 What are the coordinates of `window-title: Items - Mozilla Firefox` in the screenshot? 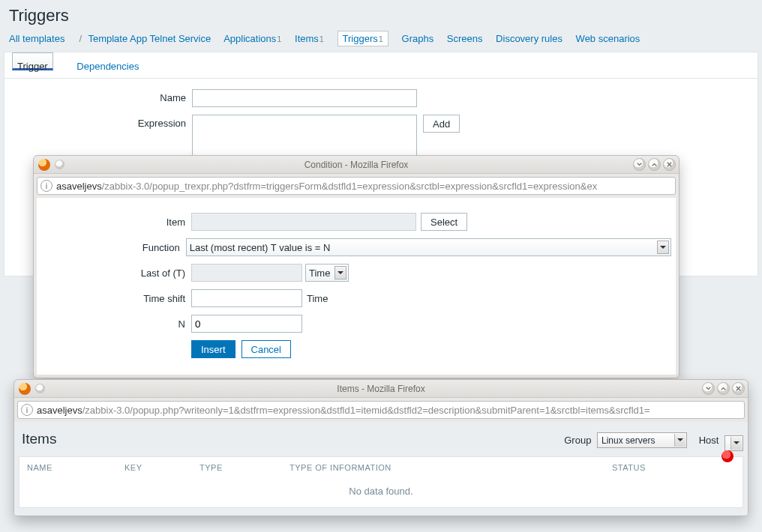 It's located at (381, 389).